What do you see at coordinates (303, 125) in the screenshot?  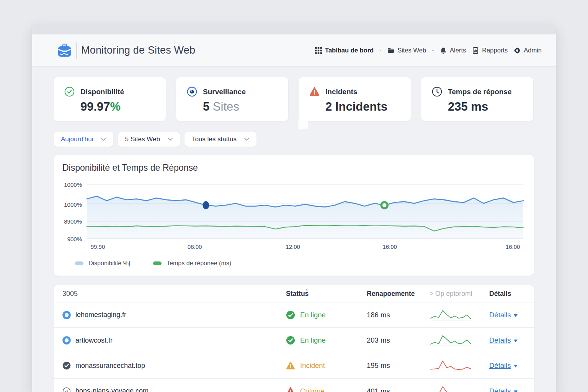 I see `decorative-square` at bounding box center [303, 125].